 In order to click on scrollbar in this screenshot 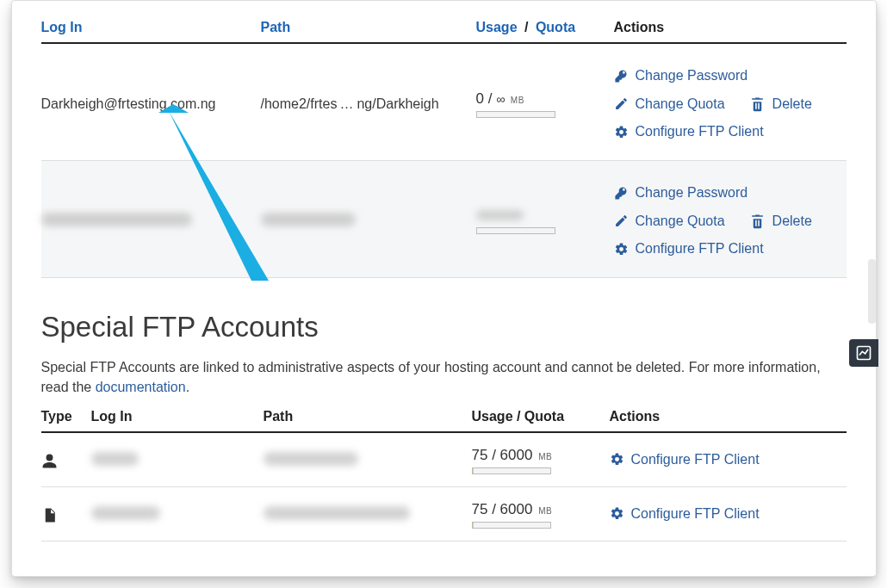, I will do `click(871, 291)`.